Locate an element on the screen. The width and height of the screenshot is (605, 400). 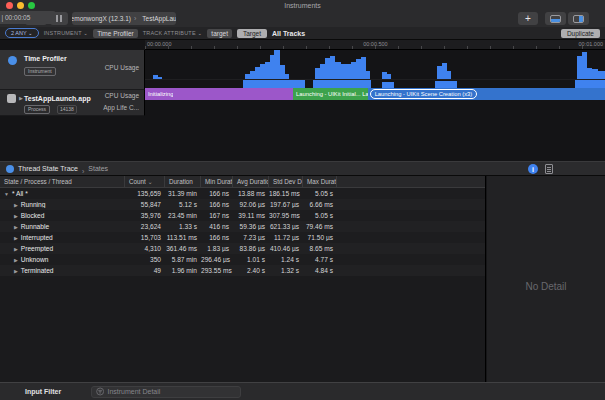
cpu-usage-graph-time-profiler is located at coordinates (375, 65).